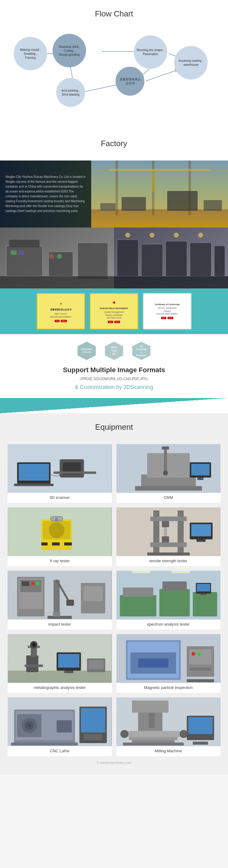  I want to click on milling-svg, so click(168, 722).